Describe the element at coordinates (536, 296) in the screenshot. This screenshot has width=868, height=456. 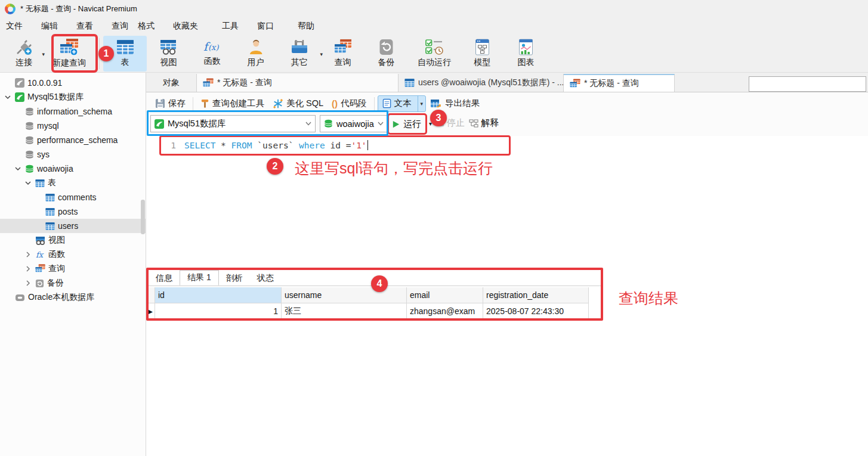
I see `column-header-registration_date: registration_date` at that location.